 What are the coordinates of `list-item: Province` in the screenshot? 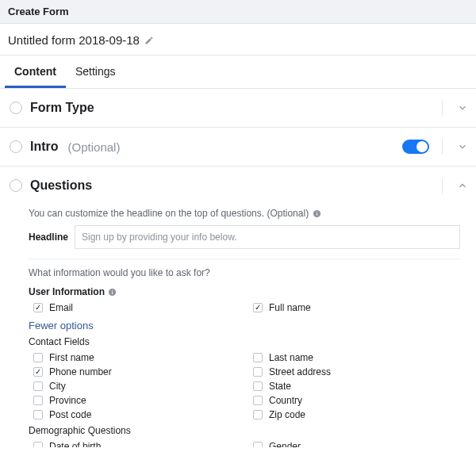 It's located at (136, 400).